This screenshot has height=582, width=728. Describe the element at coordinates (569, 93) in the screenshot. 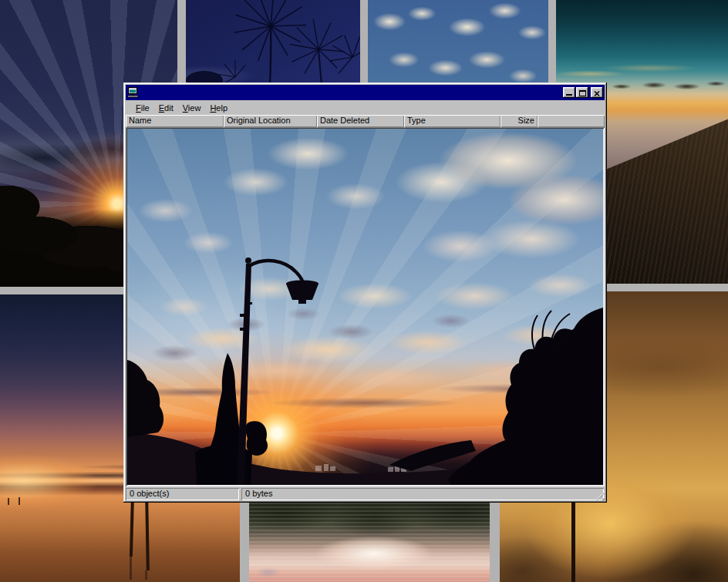

I see `minimize-button` at that location.